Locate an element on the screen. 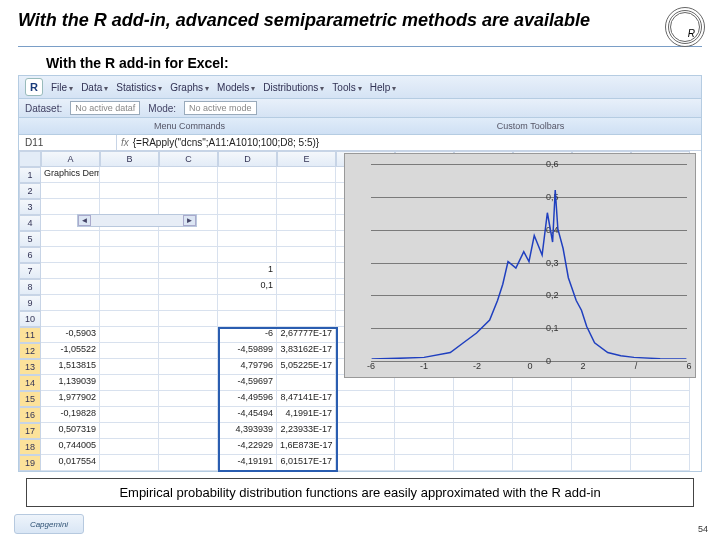  row-header: 18 is located at coordinates (30, 447).